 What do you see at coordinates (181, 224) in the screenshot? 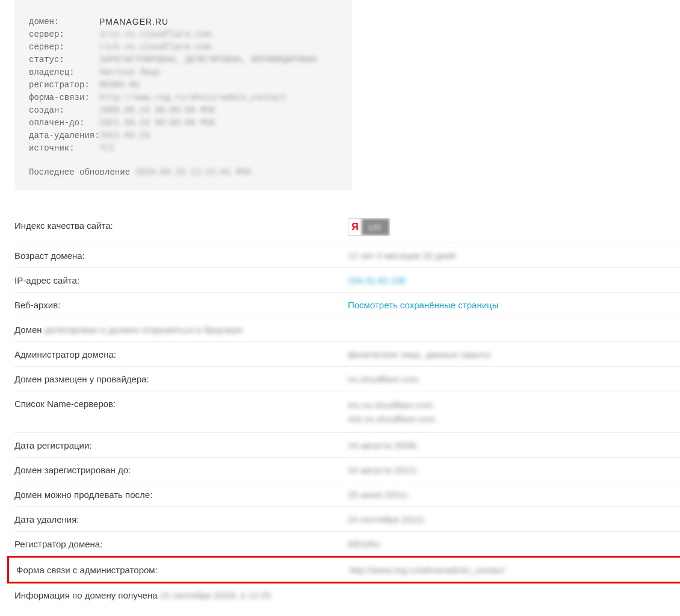
I see `label-quality: Индекс качества сайта:` at bounding box center [181, 224].